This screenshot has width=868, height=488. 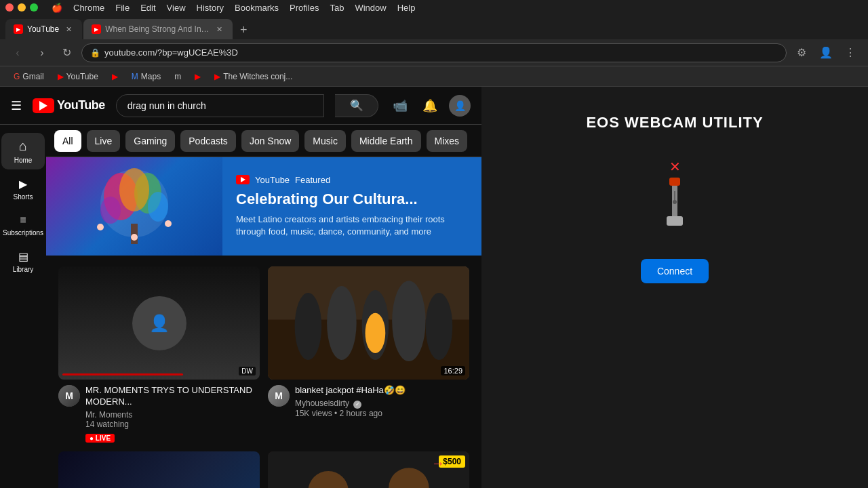 What do you see at coordinates (23, 306) in the screenshot?
I see `youtube-sidebar: ⌂ Home ▶ Shorts ≡ Subscriptions ▤ Librar…` at bounding box center [23, 306].